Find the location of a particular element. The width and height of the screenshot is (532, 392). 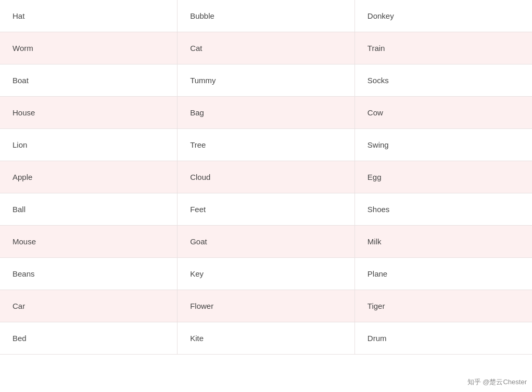

cell-row9-col0: Car is located at coordinates (88, 306).